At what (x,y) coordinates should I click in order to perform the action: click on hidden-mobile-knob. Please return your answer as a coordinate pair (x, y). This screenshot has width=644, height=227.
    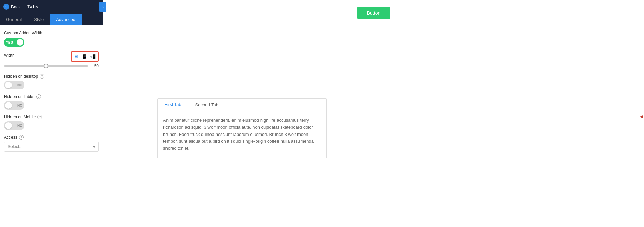
    Looking at the image, I should click on (8, 126).